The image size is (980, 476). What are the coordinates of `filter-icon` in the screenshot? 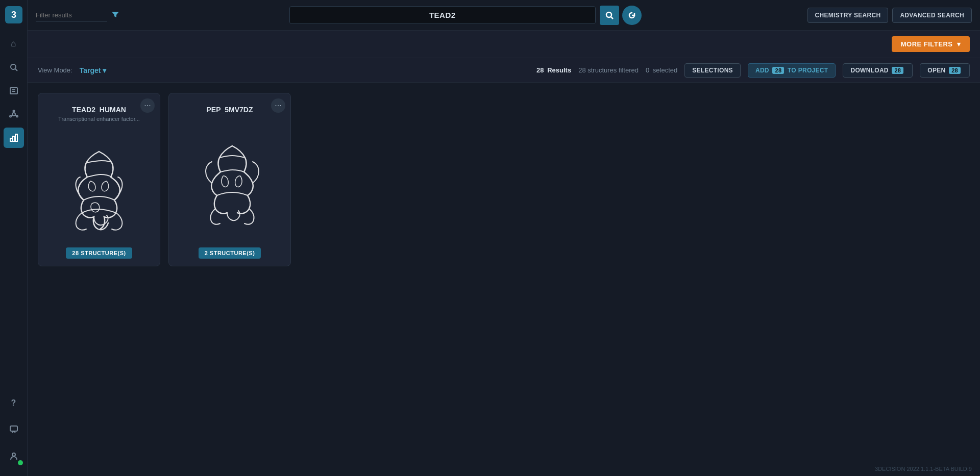 It's located at (115, 15).